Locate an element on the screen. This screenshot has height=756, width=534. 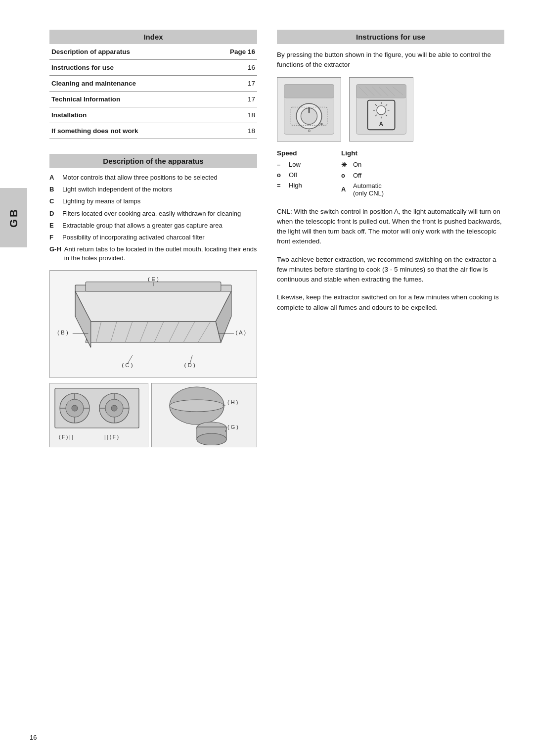
motor-svg: ( F ) | | | | ( F ) is located at coordinates (97, 415).